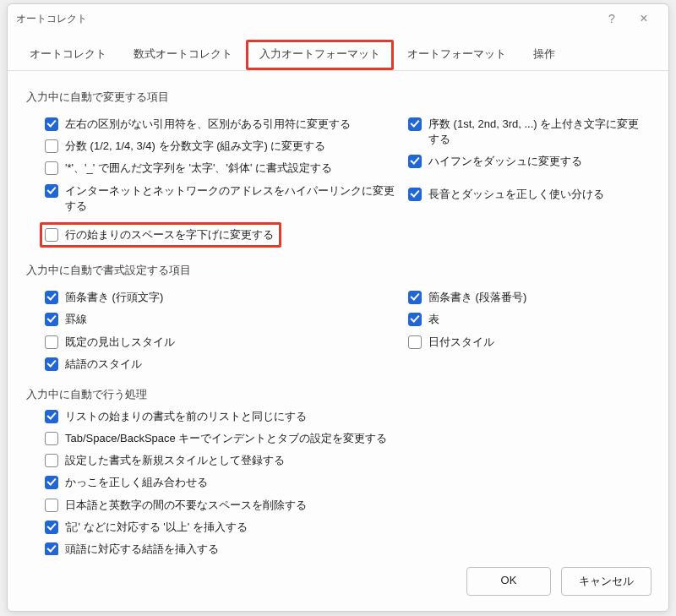  What do you see at coordinates (347, 461) in the screenshot?
I see `chk-define-styles: 設定した書式を新規スタイルとして登録する` at bounding box center [347, 461].